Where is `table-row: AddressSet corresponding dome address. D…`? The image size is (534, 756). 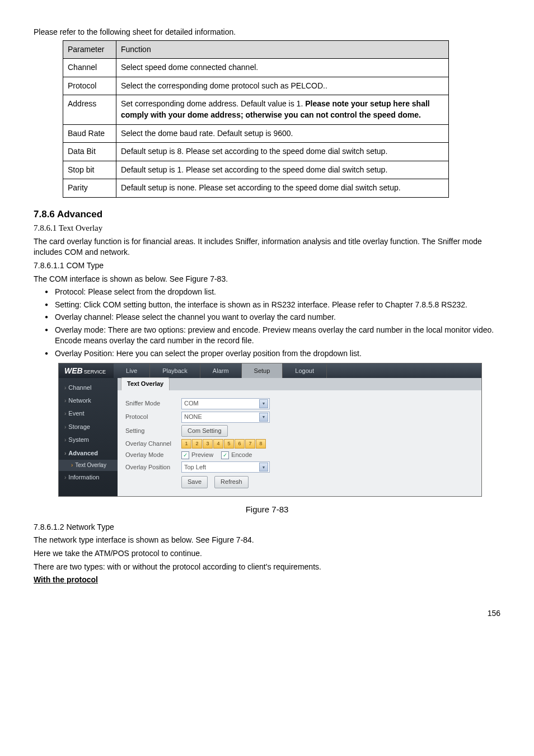 table-row: AddressSet corresponding dome address. D… is located at coordinates (256, 110).